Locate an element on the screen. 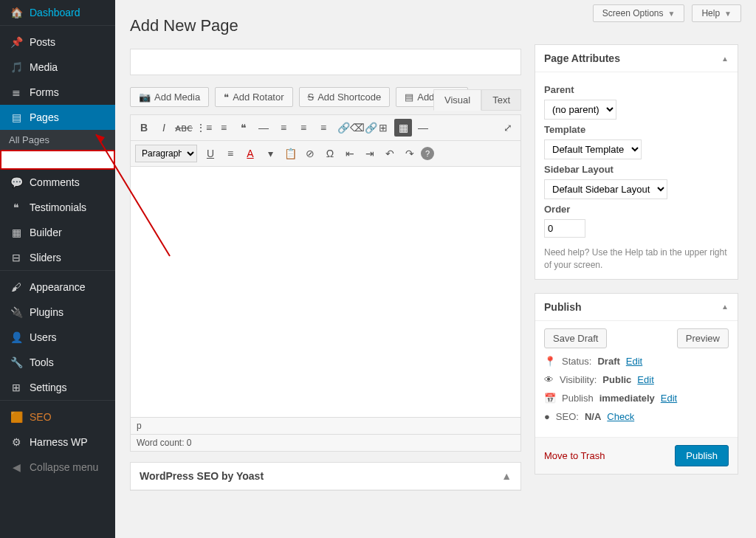 Image resolution: width=756 pixels, height=538 pixels. underline-button: U is located at coordinates (210, 154).